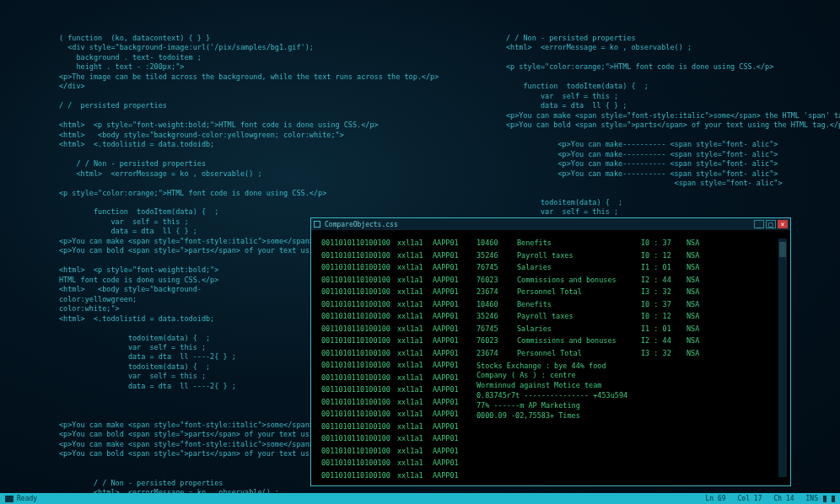 This screenshot has width=840, height=504. I want to click on status-pill, so click(825, 499).